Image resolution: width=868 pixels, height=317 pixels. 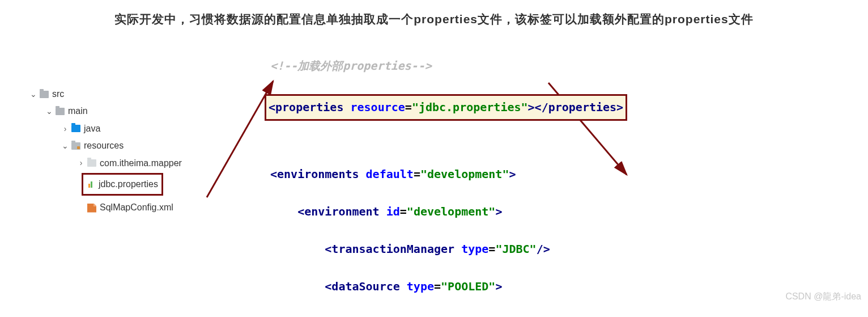 I want to click on watermark: CSDN @龍弟-idea, so click(x=823, y=297).